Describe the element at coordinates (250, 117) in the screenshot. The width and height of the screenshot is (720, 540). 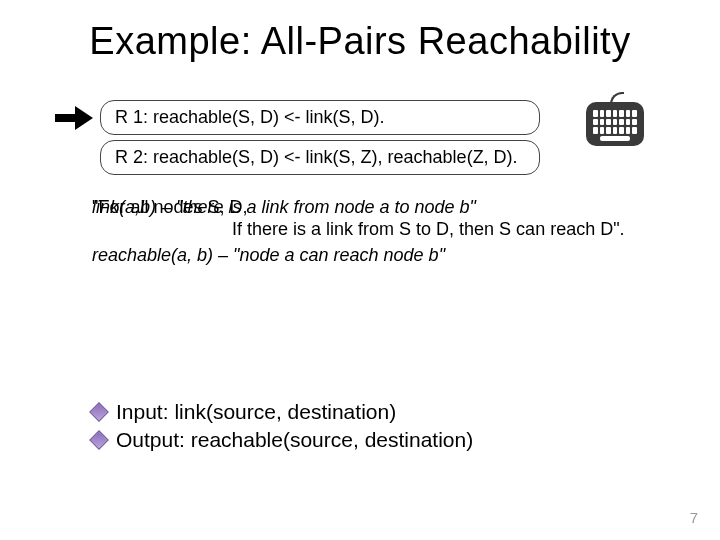
I see `rule-1-text: R 1: reachable(S, D) <- link(S, D).` at that location.